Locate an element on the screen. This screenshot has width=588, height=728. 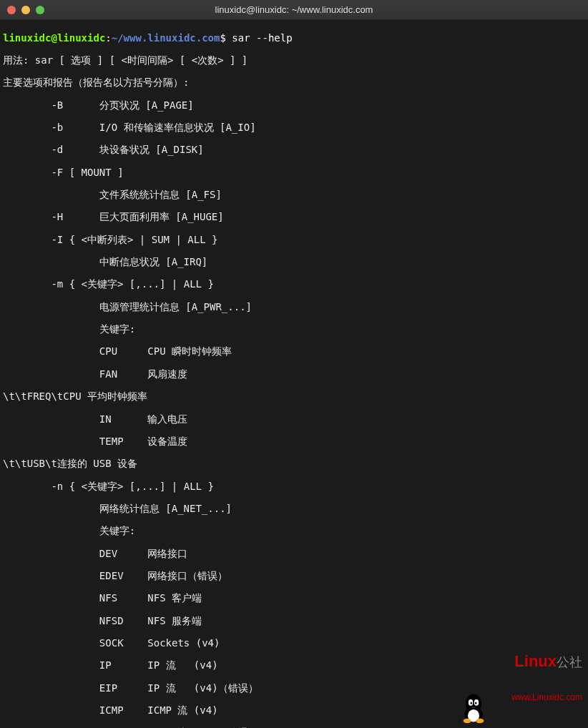
out-b: -b I/O 和传输速率信息状况 [A_IO] is located at coordinates (294, 128).